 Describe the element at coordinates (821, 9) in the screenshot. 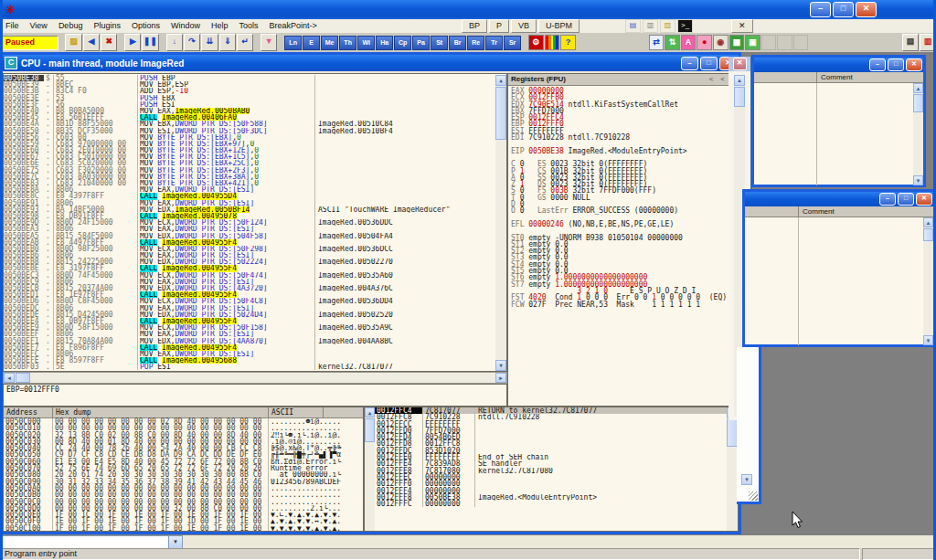

I see `app-minimize-button: –` at that location.